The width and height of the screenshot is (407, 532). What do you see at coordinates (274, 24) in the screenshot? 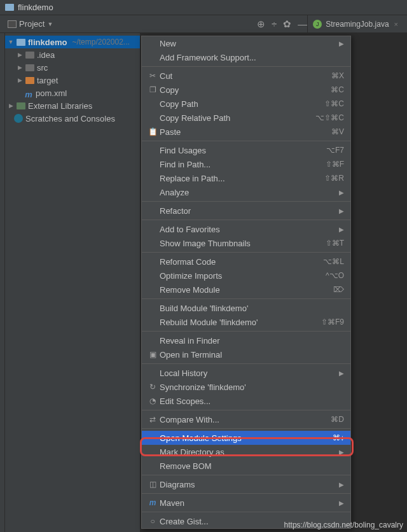
I see `collapse-icon: ÷` at bounding box center [274, 24].